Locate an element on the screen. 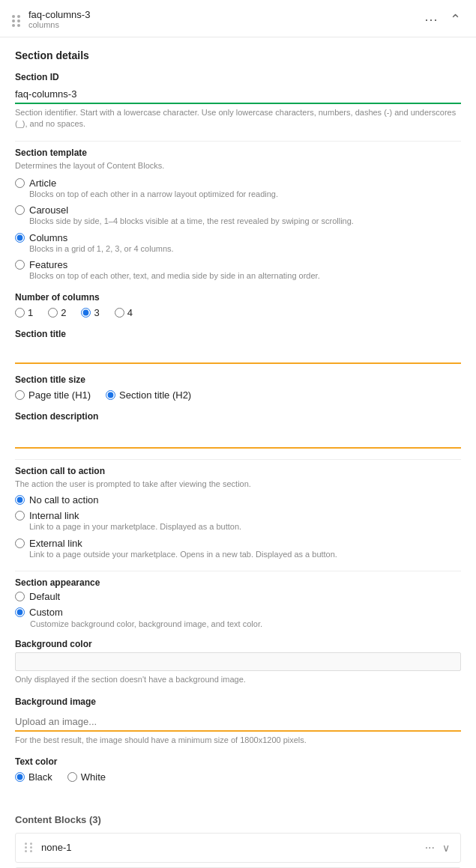 Image resolution: width=476 pixels, height=868 pixels. section-description-input is located at coordinates (238, 438).